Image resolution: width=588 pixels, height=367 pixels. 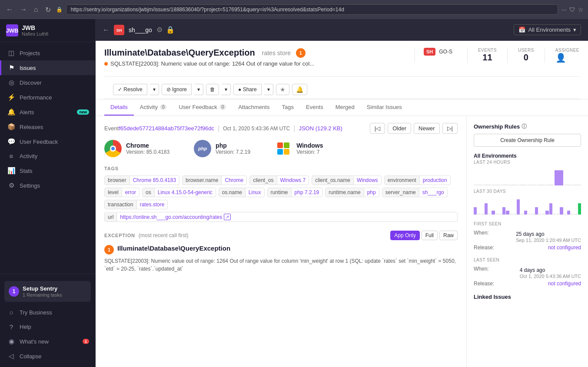 I want to click on tab-activity: Activity 0, so click(x=153, y=108).